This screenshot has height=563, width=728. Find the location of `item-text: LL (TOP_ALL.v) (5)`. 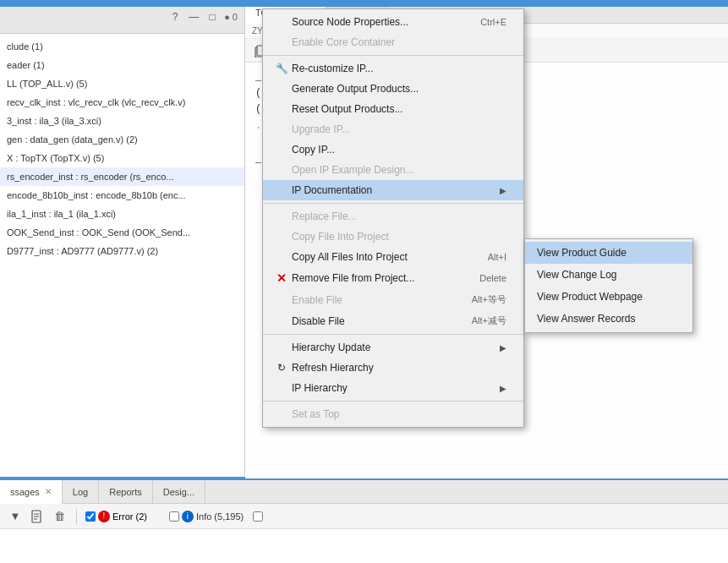

item-text: LL (TOP_ALL.v) (5) is located at coordinates (47, 84).